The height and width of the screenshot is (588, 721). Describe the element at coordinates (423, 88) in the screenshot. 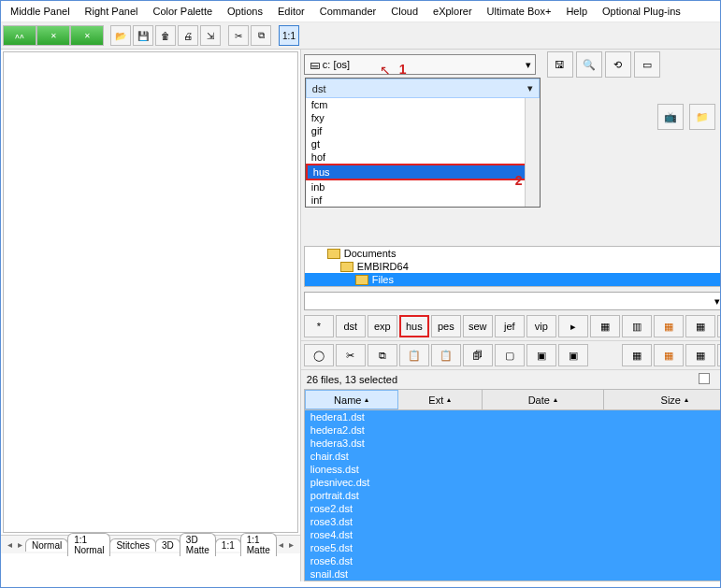

I see `dropdown-selected: dst ▾` at that location.